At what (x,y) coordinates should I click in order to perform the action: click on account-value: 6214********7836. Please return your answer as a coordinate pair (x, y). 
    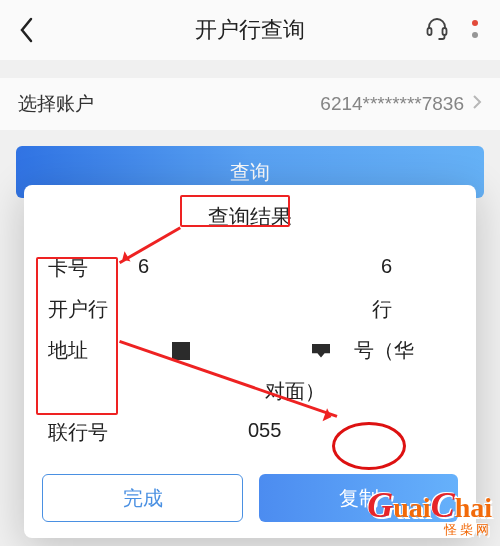
    Looking at the image, I should click on (392, 104).